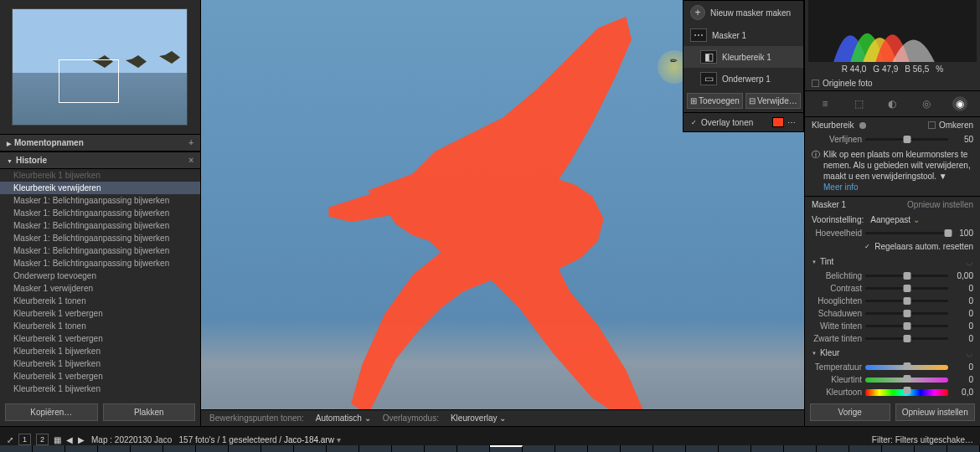 This screenshot has width=980, height=452. I want to click on blacks-slider: Zwarte tinten0, so click(893, 338).